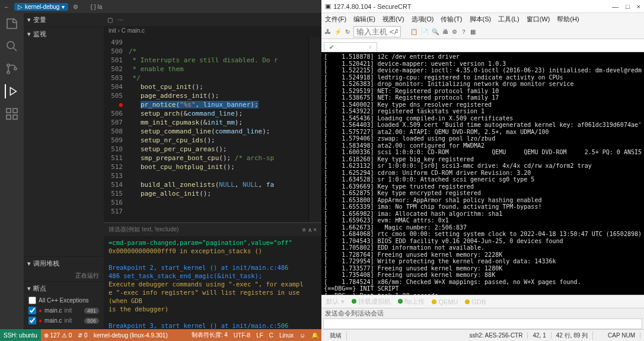  I want to click on menu-item: 窗口(W), so click(538, 19).